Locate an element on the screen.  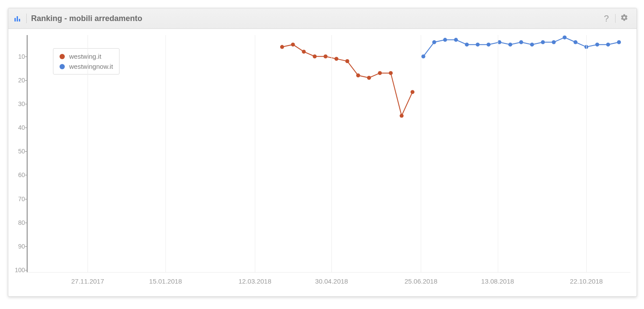
legend: westwing.it westwingnow.it is located at coordinates (86, 61).